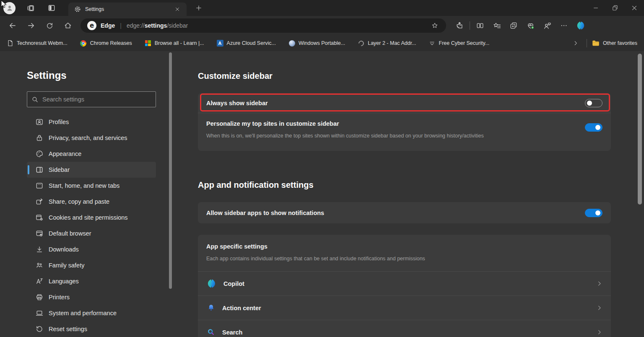 Image resolution: width=644 pixels, height=337 pixels. What do you see at coordinates (594, 213) in the screenshot?
I see `allow-notifications-toggle` at bounding box center [594, 213].